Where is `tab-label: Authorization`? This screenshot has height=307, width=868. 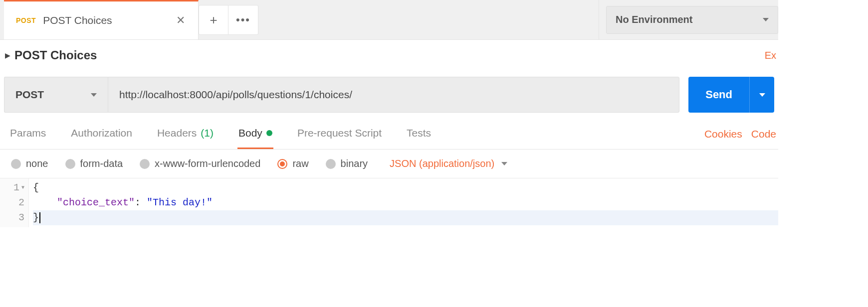
tab-label: Authorization is located at coordinates (102, 133).